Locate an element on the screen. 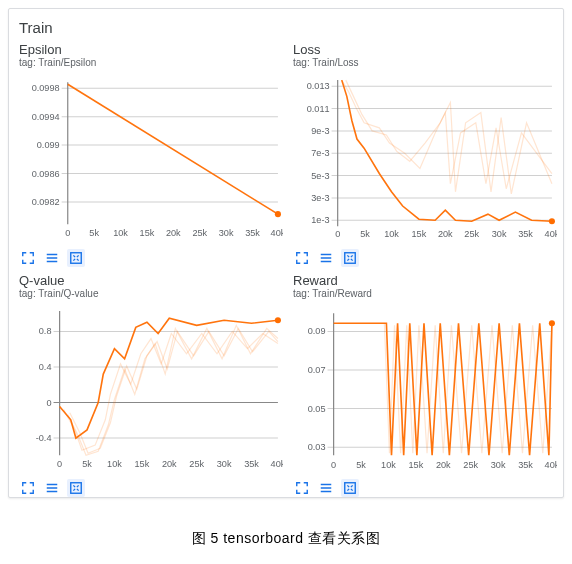 Image resolution: width=572 pixels, height=564 pixels. plot-svg: 0.0998 0.0994 0.099 0.0986 0.0982 0 5k 1… is located at coordinates (151, 158).